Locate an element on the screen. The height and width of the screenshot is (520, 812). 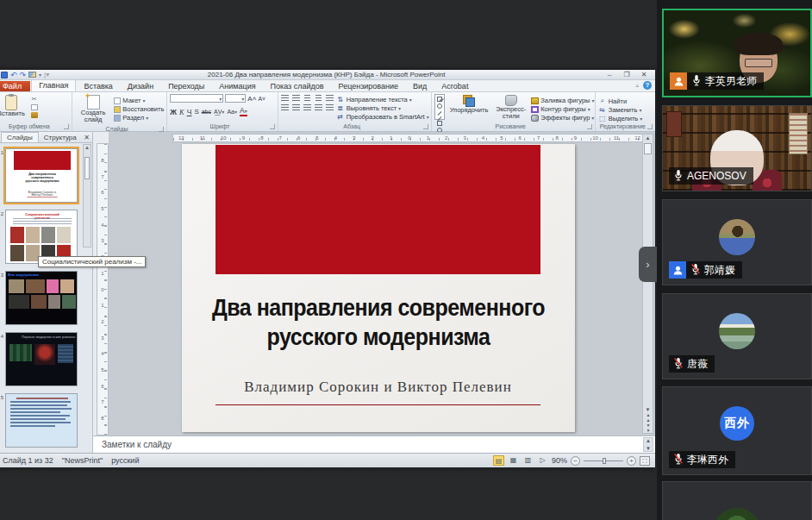
tab-outline: Структура is located at coordinates (60, 138).